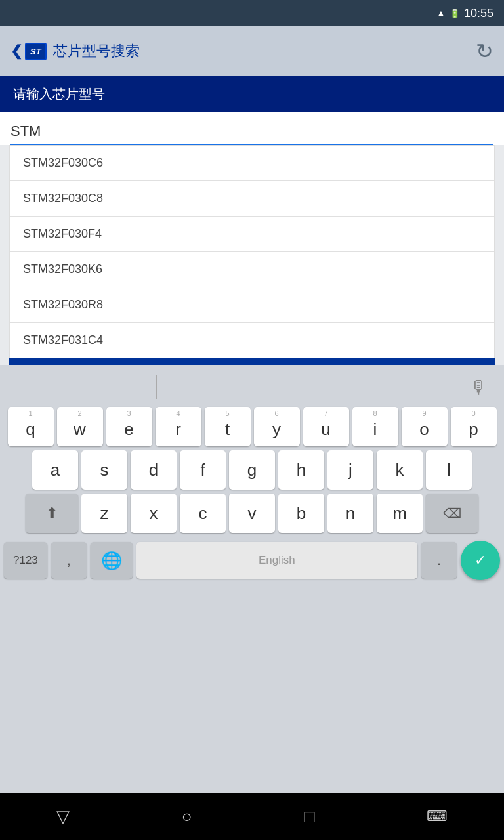 Image resolution: width=504 pixels, height=840 pixels. I want to click on key-row-1: 1 q 2 w 3 e 4 r 5 t 6 y, so click(252, 427).